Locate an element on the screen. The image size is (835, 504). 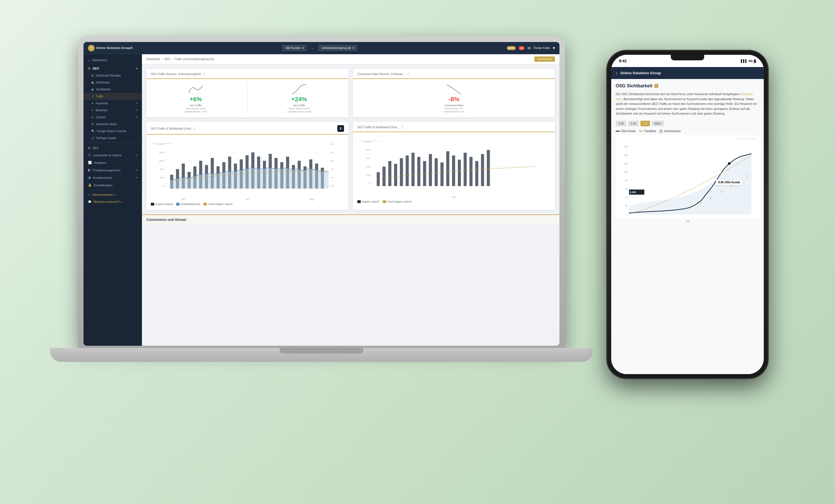
phone-back-button: ‹ is located at coordinates (617, 73).